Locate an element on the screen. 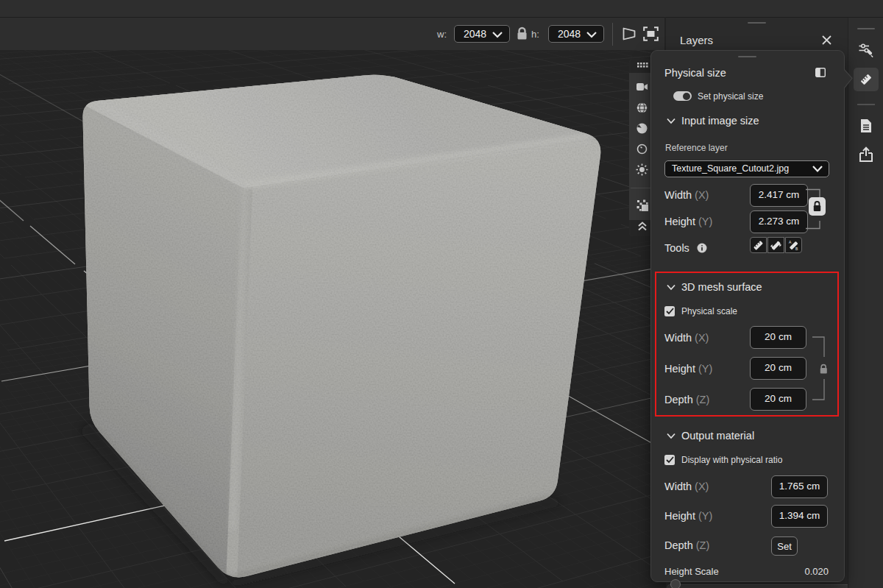  svg-text: B is located at coordinates (797, 249).